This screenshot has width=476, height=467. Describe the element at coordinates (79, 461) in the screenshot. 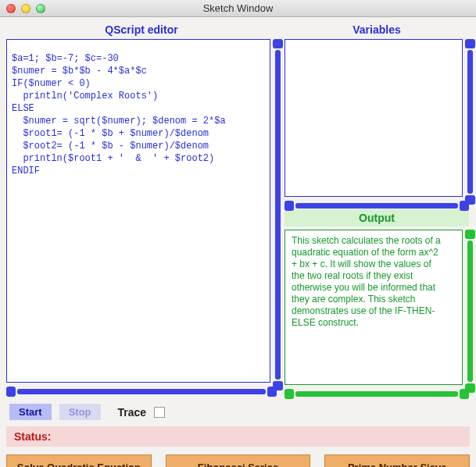

I see `solve-quadratic-button: Solve Quadratic Equation` at that location.